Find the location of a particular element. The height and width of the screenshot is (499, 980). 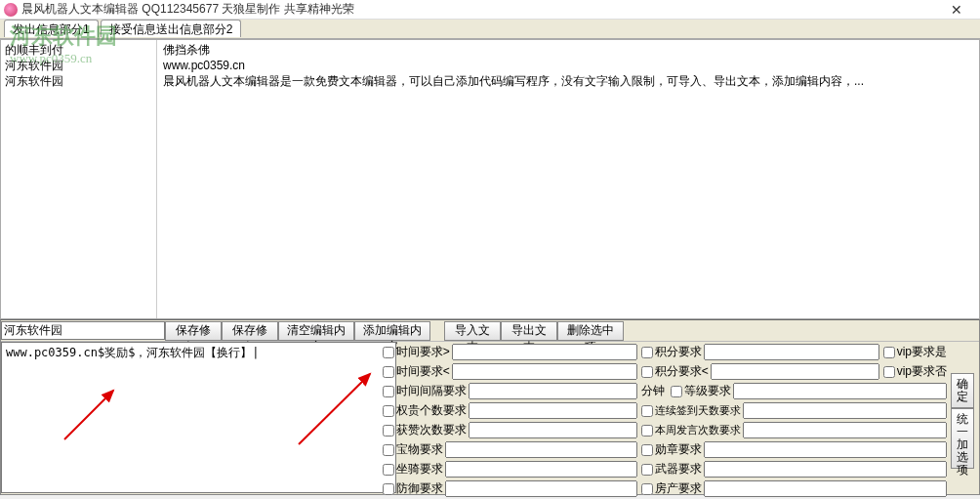

defense-input is located at coordinates (541, 488).